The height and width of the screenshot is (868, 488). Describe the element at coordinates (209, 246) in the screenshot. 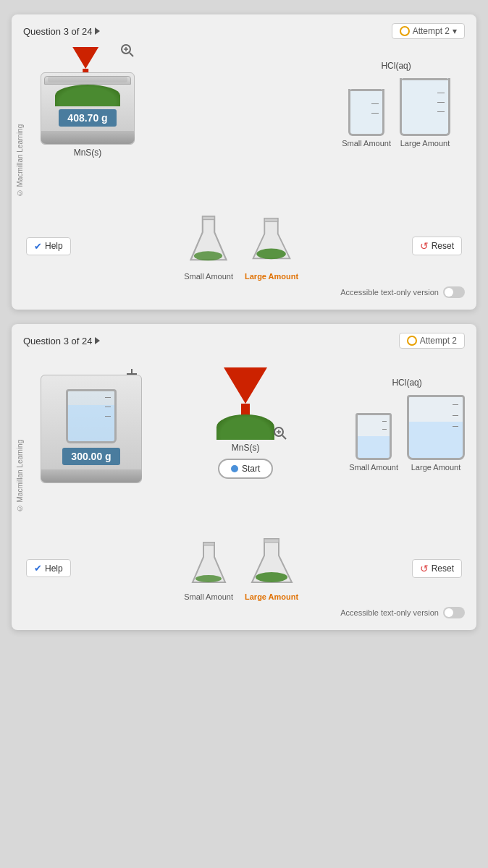

I see `mns-small-flask-1: Small Amount` at that location.